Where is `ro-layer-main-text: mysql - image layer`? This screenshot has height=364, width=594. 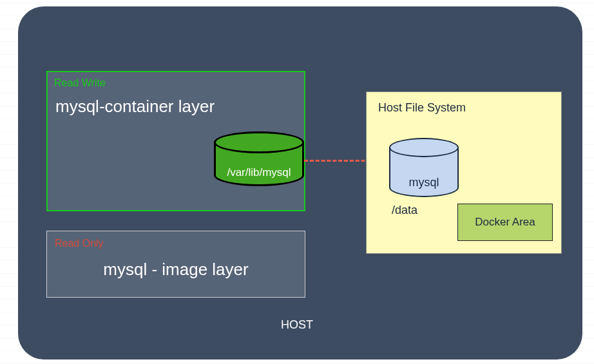
ro-layer-main-text: mysql - image layer is located at coordinates (176, 269).